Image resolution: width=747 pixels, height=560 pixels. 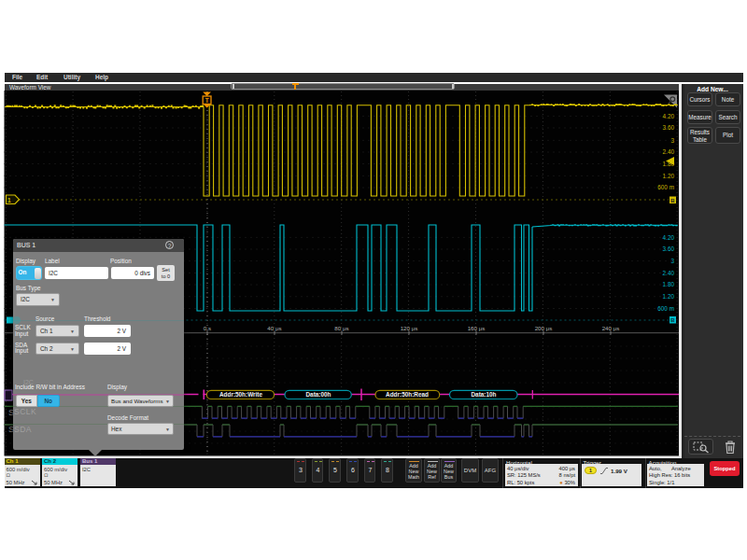 I want to click on svg-text: 0 s, so click(x=207, y=329).